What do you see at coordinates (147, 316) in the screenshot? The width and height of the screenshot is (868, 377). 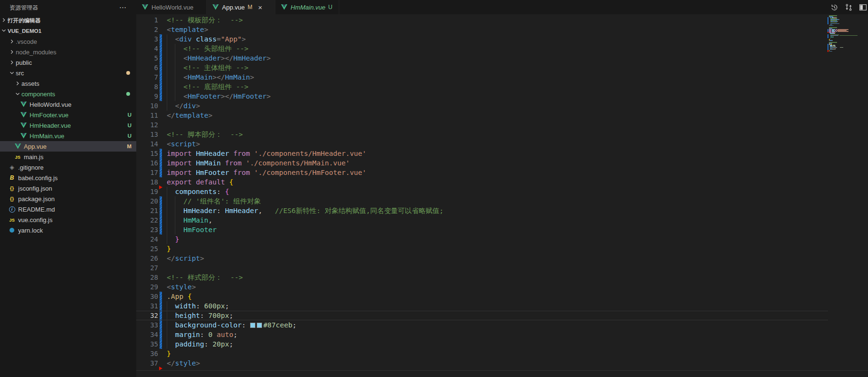 I see `line-number: 32` at bounding box center [147, 316].